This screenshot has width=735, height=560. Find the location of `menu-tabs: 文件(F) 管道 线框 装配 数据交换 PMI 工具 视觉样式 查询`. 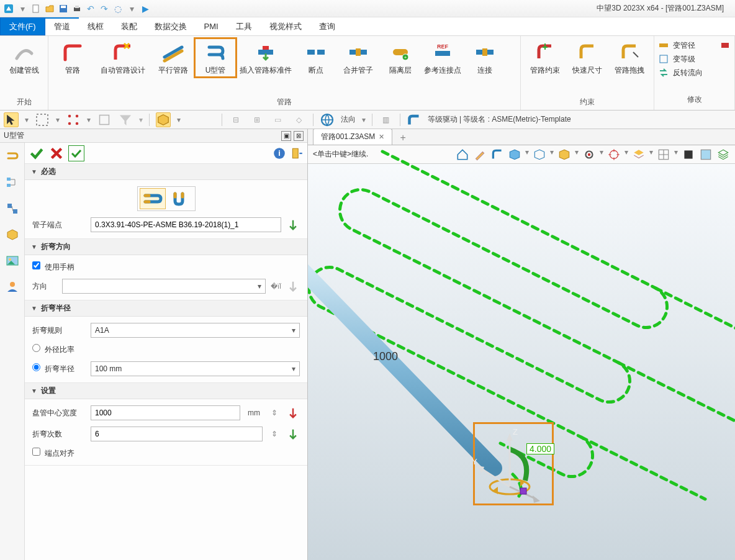

menu-tabs: 文件(F) 管道 线框 装配 数据交换 PMI 工具 视觉样式 查询 is located at coordinates (367, 27).